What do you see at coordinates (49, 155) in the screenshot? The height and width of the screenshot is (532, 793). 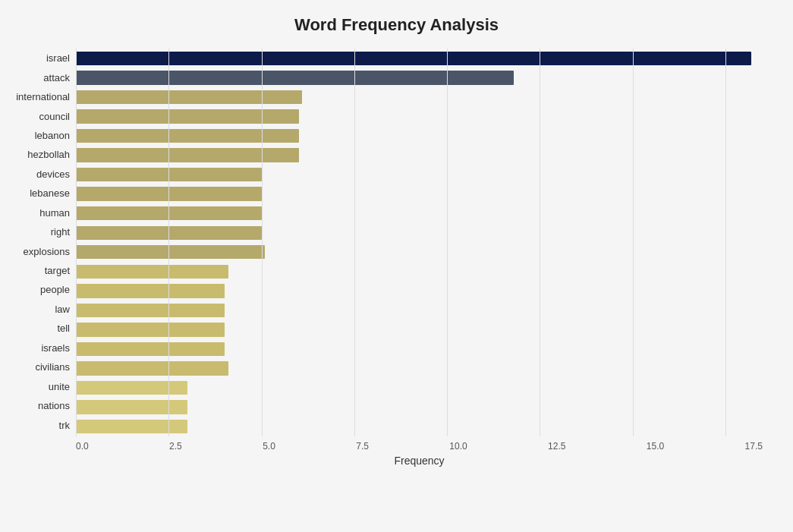 I see `y-label: hezbollah` at bounding box center [49, 155].